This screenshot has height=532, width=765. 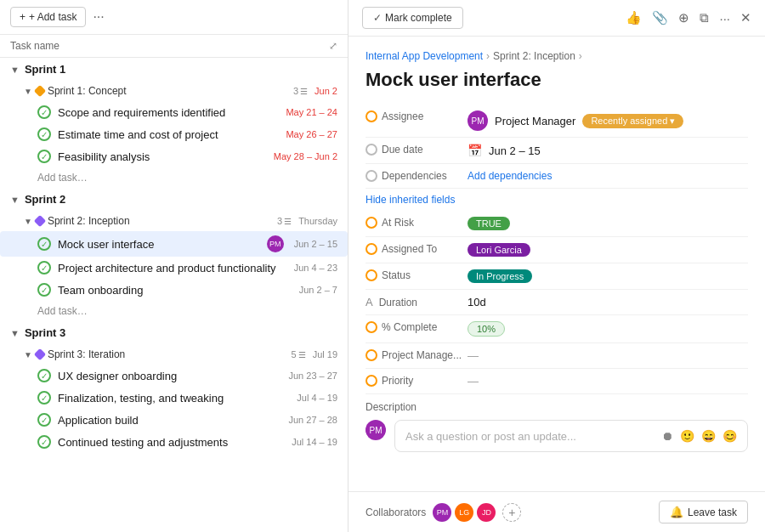 I want to click on mark-complete-button: ✓ Mark complete, so click(x=413, y=18).